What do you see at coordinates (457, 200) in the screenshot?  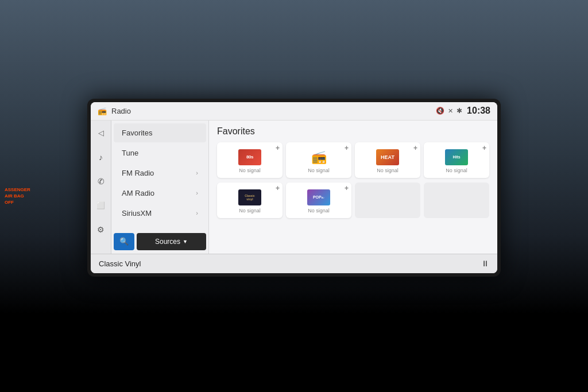 I see `favorite-card-8-empty` at bounding box center [457, 200].